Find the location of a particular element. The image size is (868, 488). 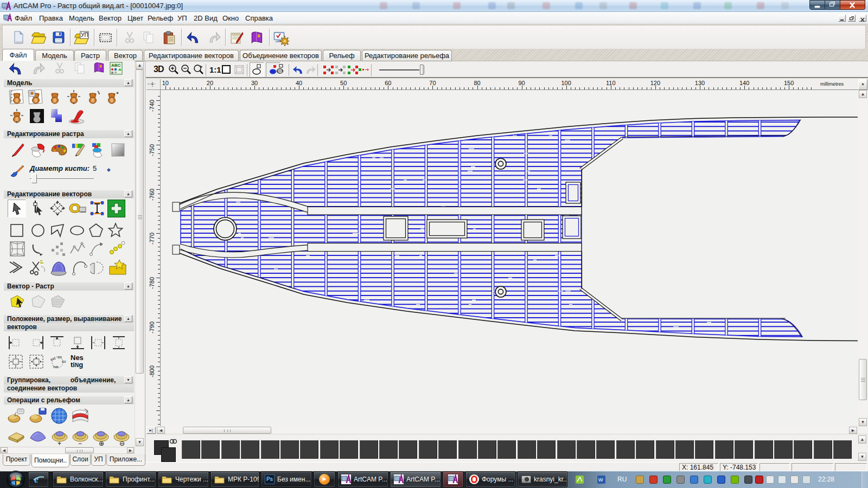

svg-text: W is located at coordinates (601, 480).